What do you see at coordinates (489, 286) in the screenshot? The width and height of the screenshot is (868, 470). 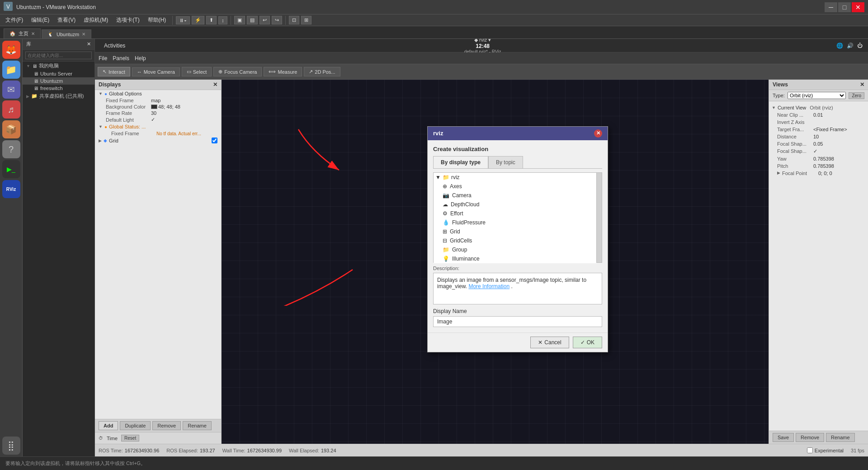 I see `more-info-link: More Information` at bounding box center [489, 286].